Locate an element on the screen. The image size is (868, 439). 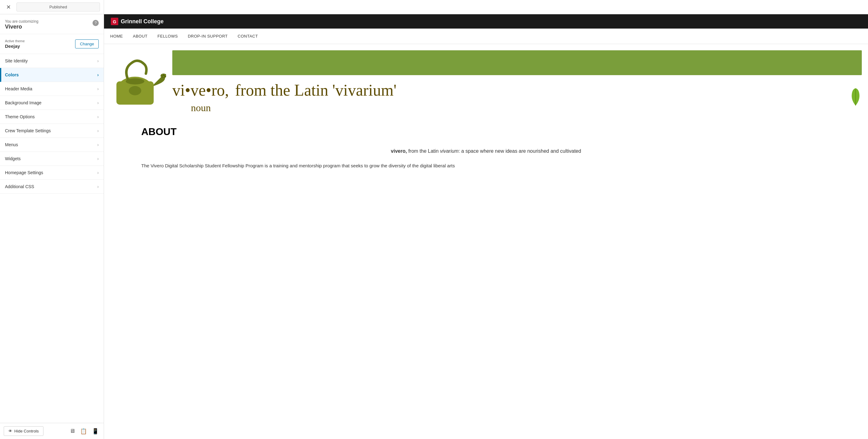
eye-icon: 👁 is located at coordinates (10, 431).